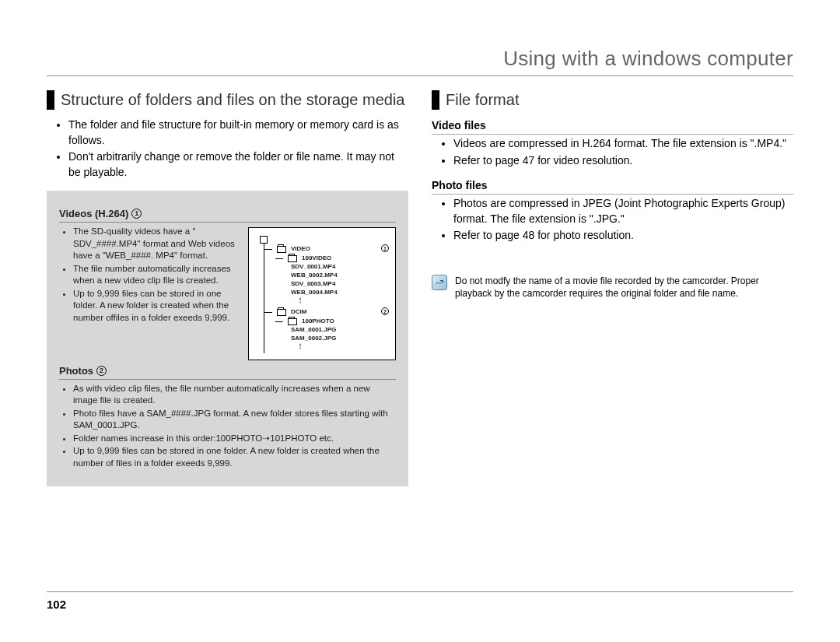 Image resolution: width=840 pixels, height=642 pixels. I want to click on diagram-file-row: SDV_0001.MP4, so click(327, 266).